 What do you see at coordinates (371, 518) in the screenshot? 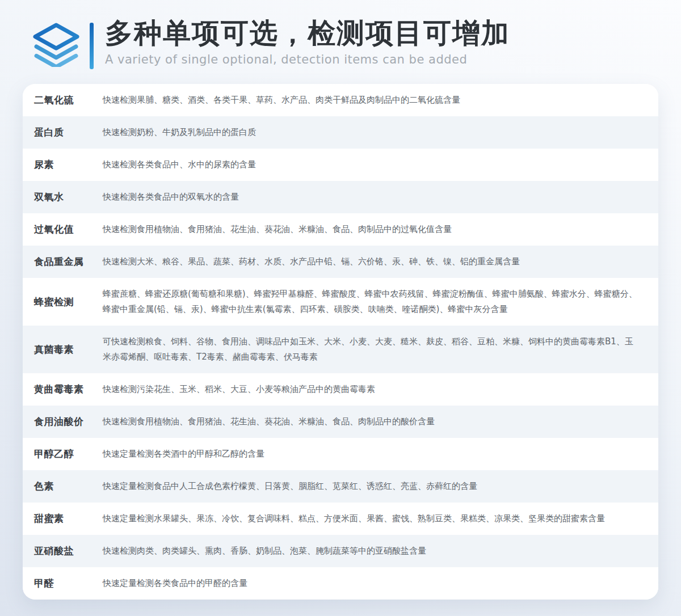
I see `row-description: 快速定量检测水果罐头、果冻、冷饮、复合调味料、糕点、方便米面、果酱、蜜饯、熟制豆…` at bounding box center [371, 518].